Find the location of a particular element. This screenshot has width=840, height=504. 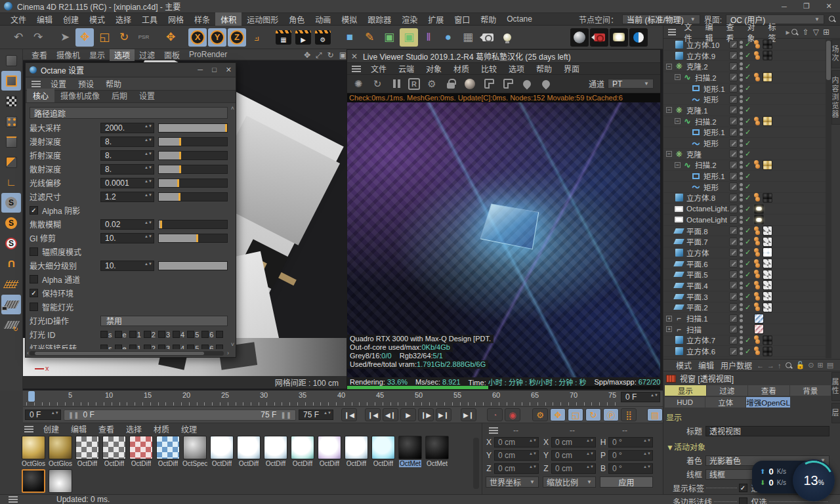

search-icon is located at coordinates (832, 19).